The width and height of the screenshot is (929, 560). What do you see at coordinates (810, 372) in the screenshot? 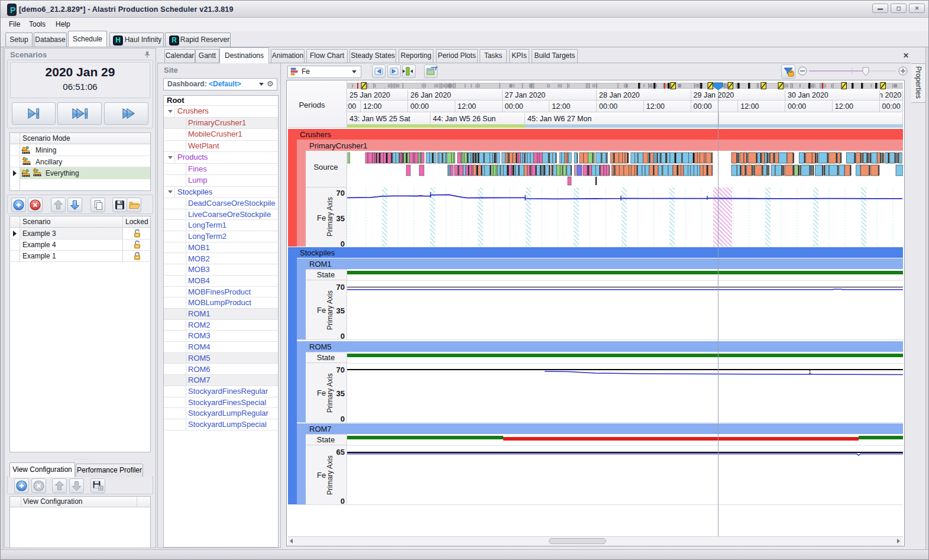
I see `svg-text: 1` at bounding box center [810, 372].